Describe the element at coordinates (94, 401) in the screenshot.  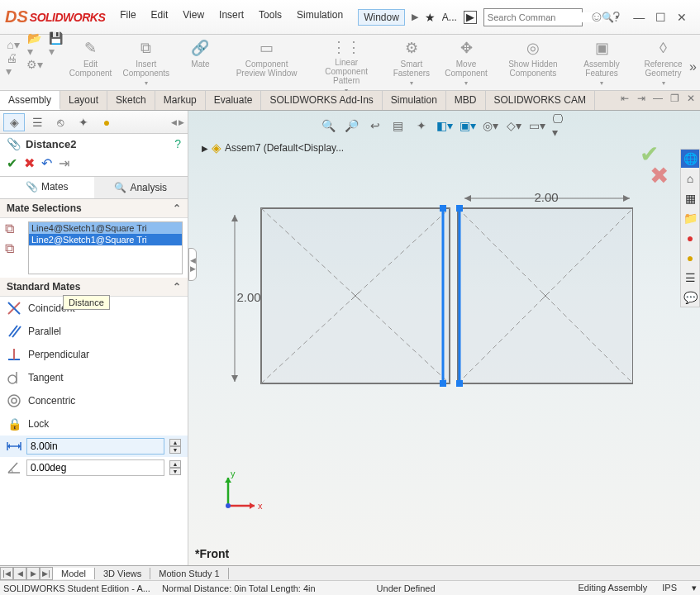
I see `mate-concentric: Concentric` at that location.